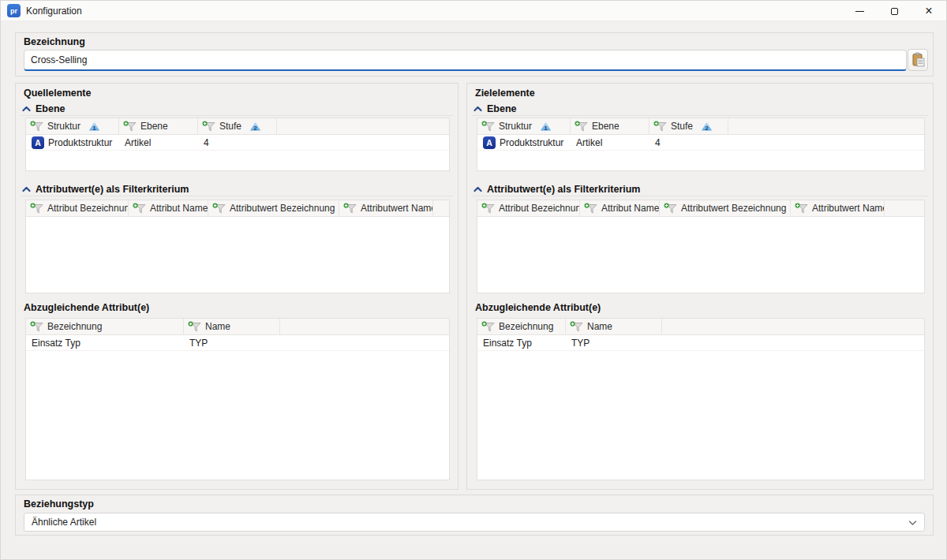 The height and width of the screenshot is (560, 947). I want to click on cell-bezeichnung: Einsatz Typ, so click(507, 343).